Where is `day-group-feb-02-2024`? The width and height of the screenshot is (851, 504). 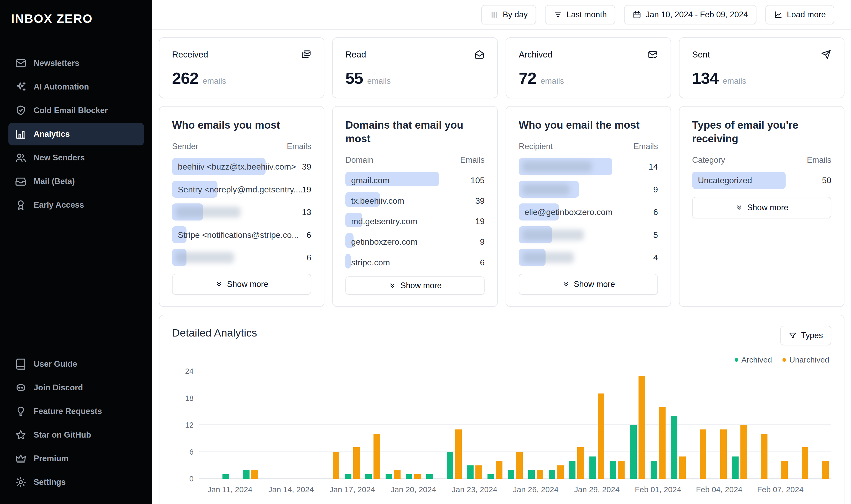 day-group-feb-02-2024 is located at coordinates (678, 425).